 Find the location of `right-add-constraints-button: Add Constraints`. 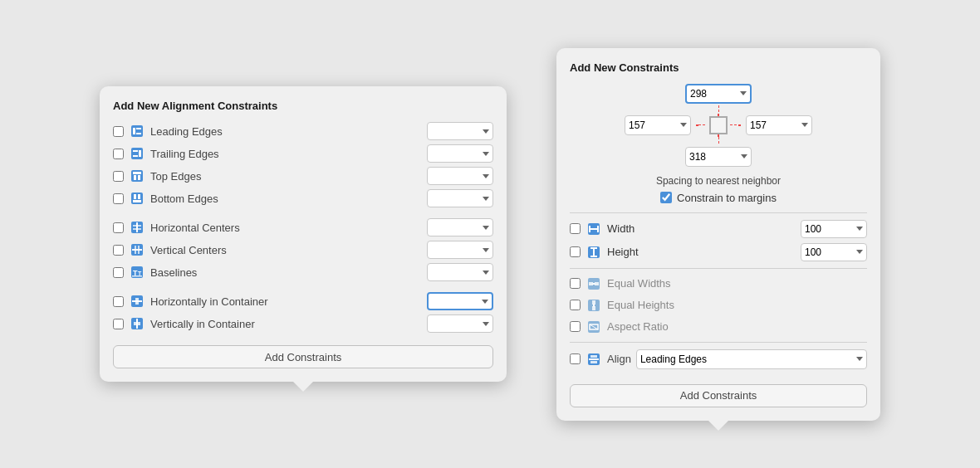

right-add-constraints-button: Add Constraints is located at coordinates (718, 396).